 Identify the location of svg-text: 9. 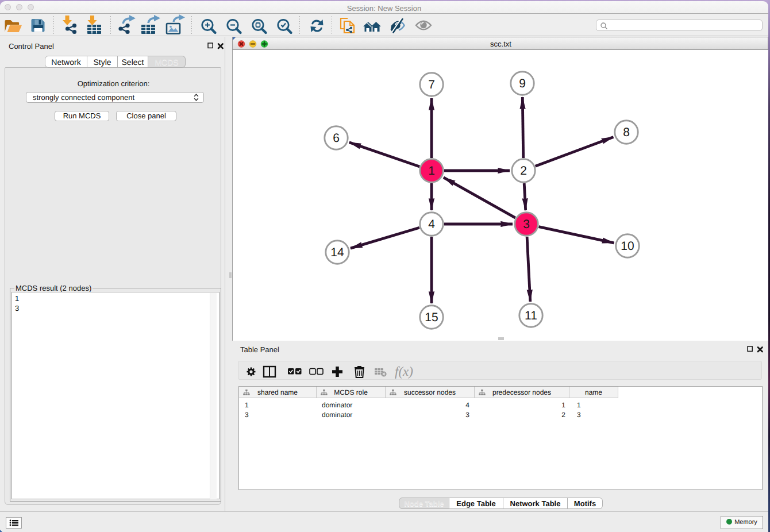
(522, 84).